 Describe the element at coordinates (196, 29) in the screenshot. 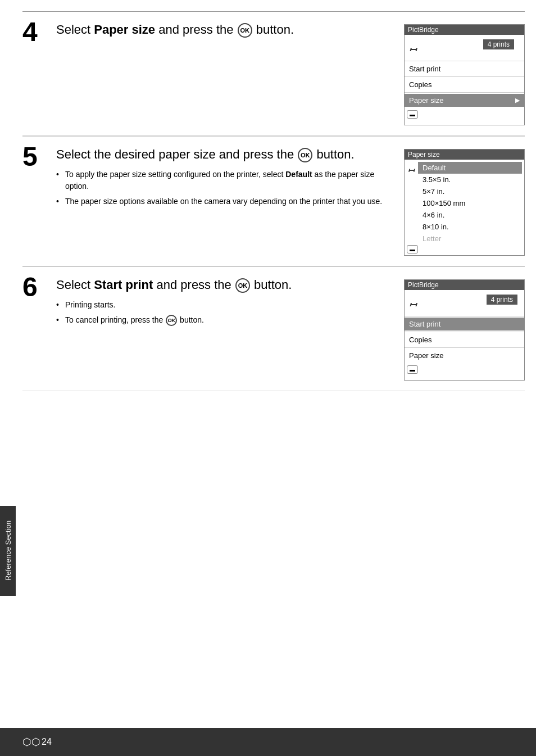

I see `step-4-title-after: and press the` at that location.